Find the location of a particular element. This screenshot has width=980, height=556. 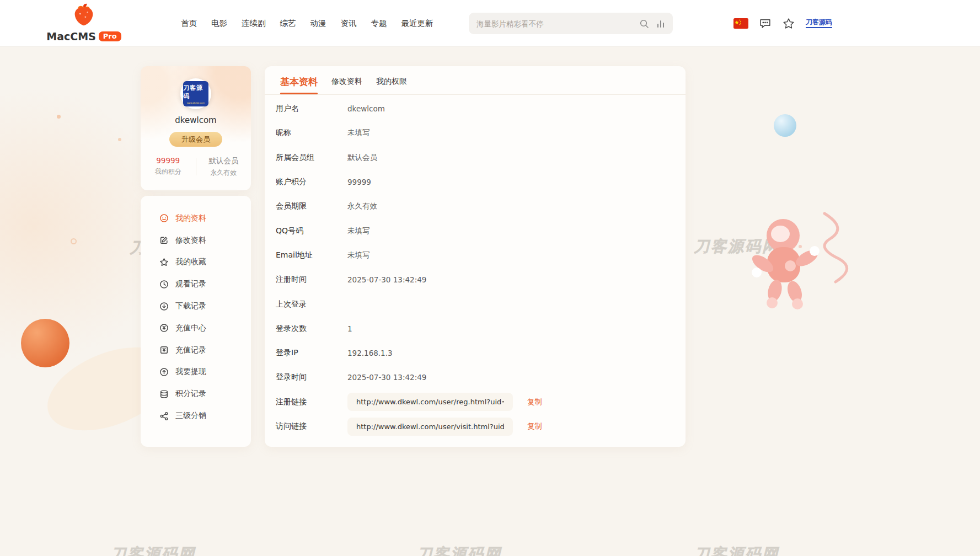

message-icon is located at coordinates (765, 23).